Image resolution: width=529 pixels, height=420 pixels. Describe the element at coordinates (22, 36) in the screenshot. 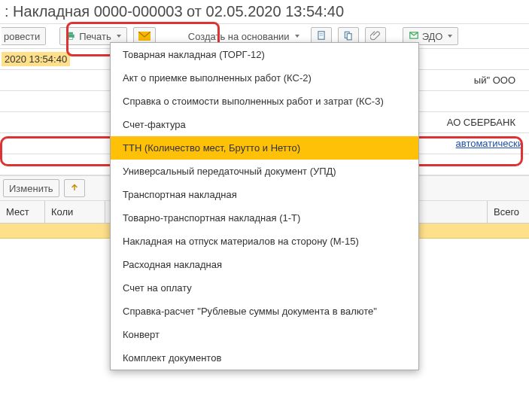

I see `carryout-label: ровести` at that location.